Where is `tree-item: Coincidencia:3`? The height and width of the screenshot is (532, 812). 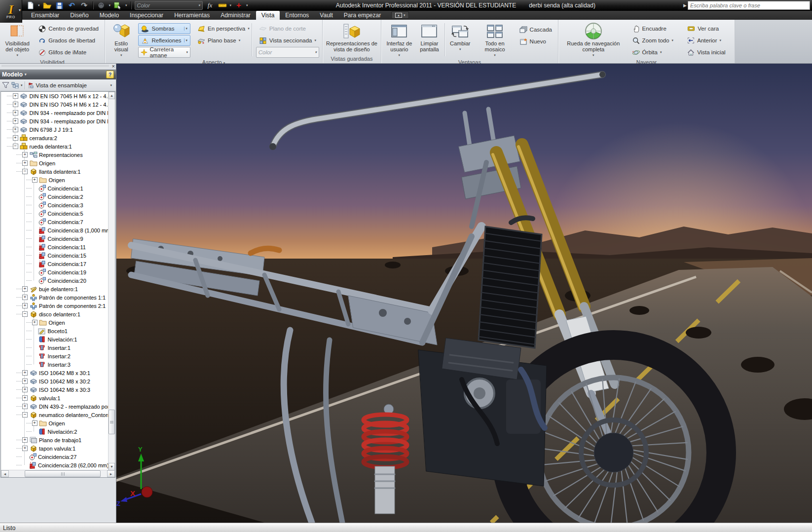 tree-item: Coincidencia:3 is located at coordinates (55, 205).